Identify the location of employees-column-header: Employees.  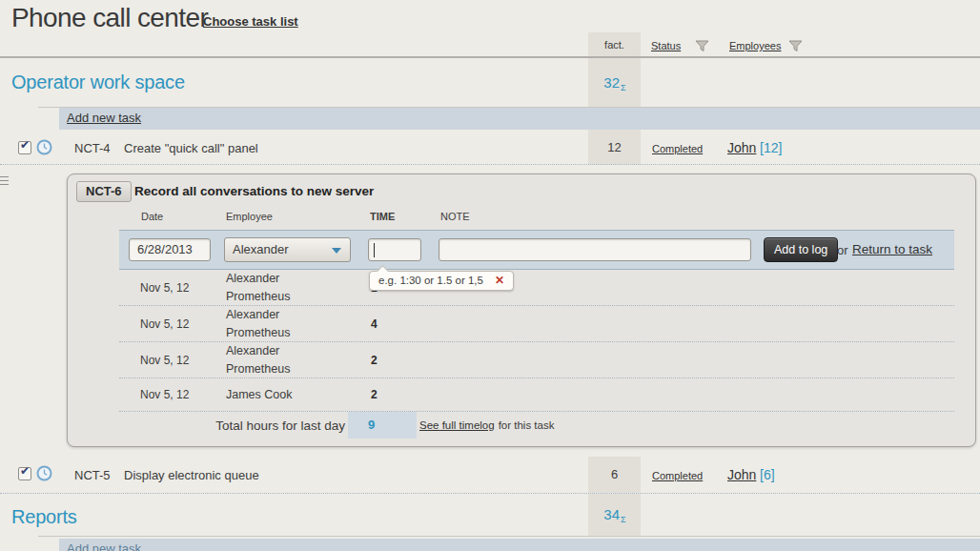
(755, 46).